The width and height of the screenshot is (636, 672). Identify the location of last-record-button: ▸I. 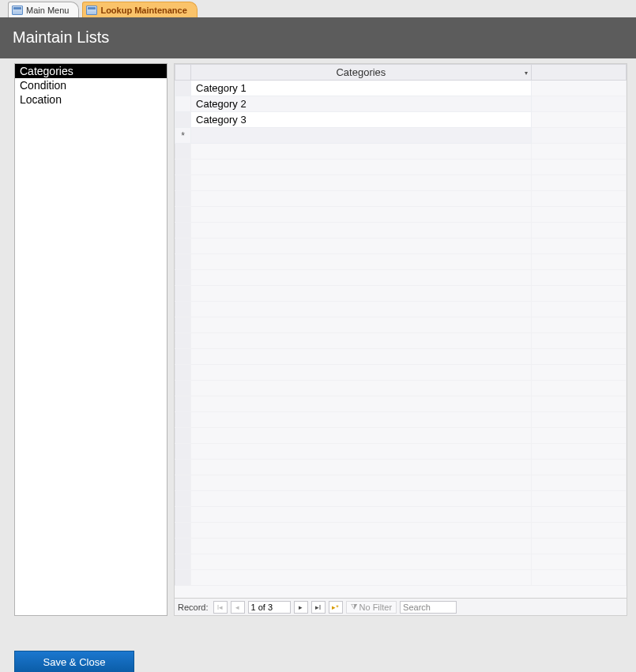
(318, 607).